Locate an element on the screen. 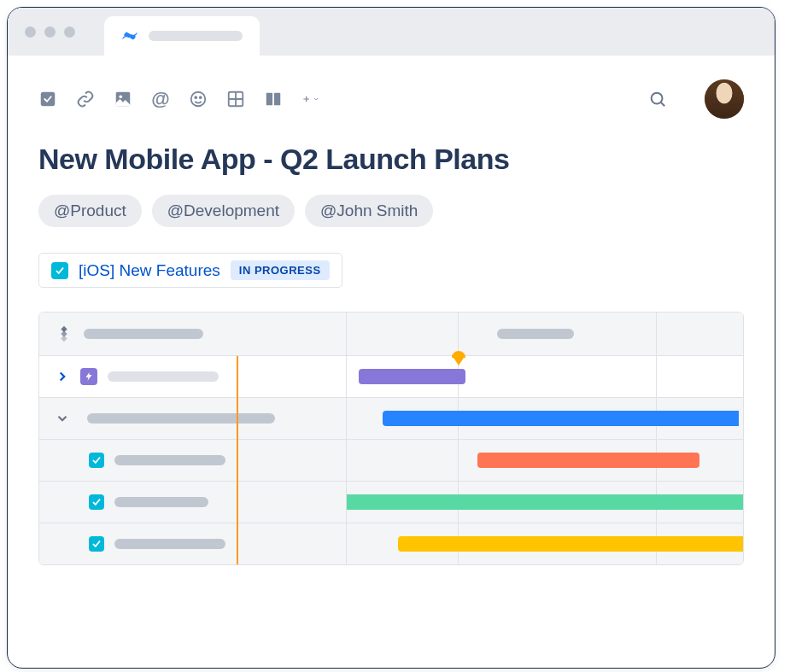 This screenshot has width=790, height=672. mention-pill: @John Smith is located at coordinates (369, 211).